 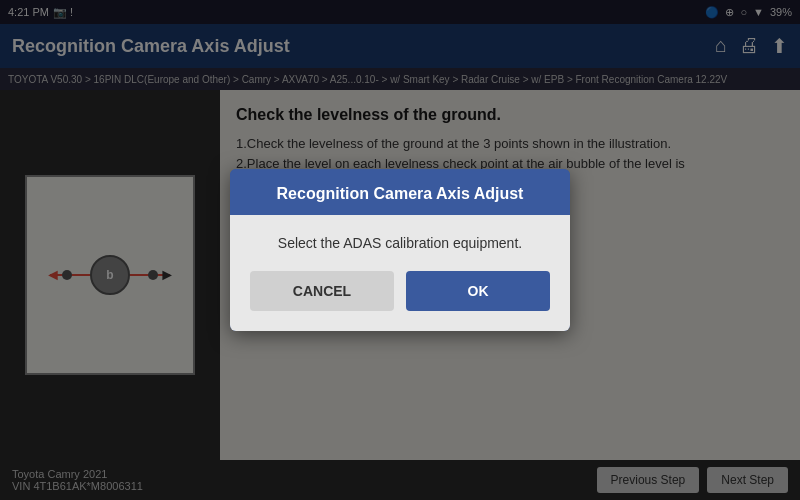 What do you see at coordinates (322, 291) in the screenshot?
I see `cancel-button: CANCEL` at bounding box center [322, 291].